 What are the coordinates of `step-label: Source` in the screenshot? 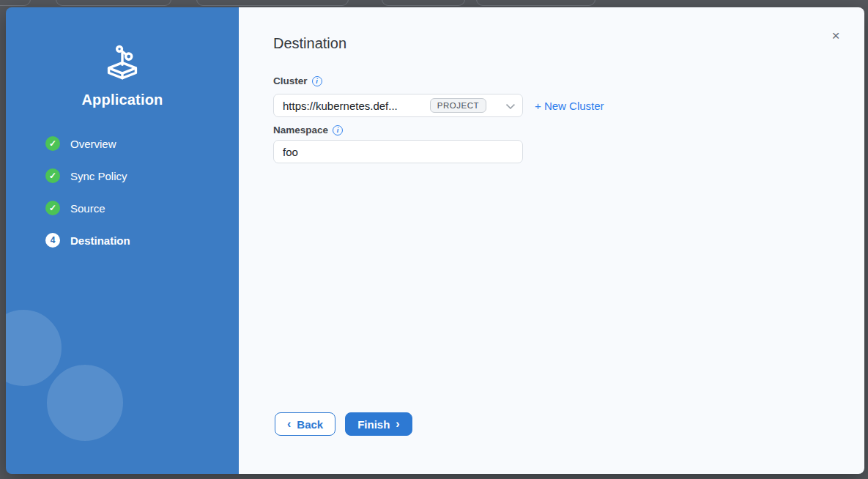 It's located at (88, 208).